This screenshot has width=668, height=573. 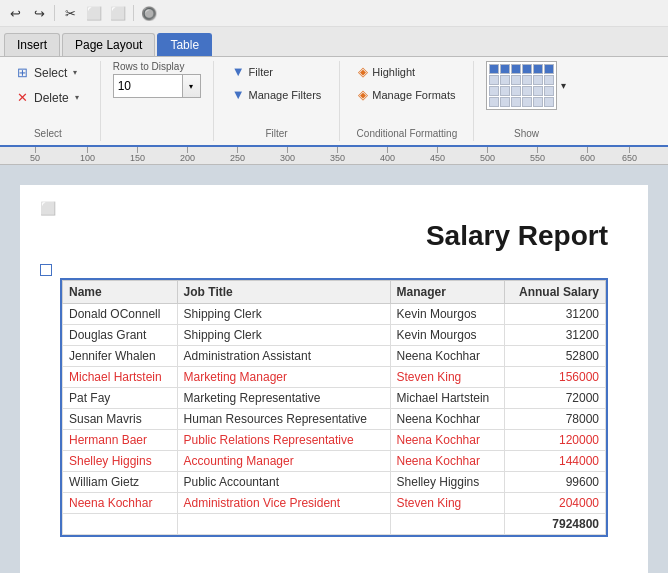 What do you see at coordinates (46, 270) in the screenshot?
I see `table-anchor` at bounding box center [46, 270].